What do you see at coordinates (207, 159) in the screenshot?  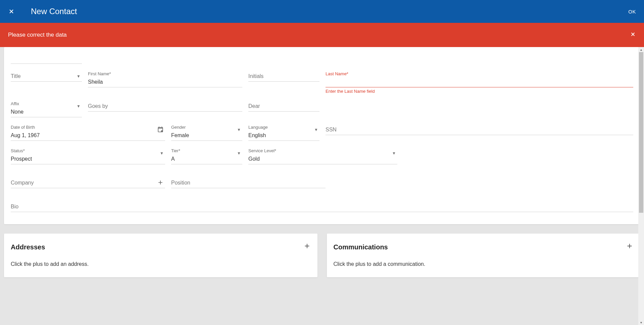 I see `tier-select` at bounding box center [207, 159].